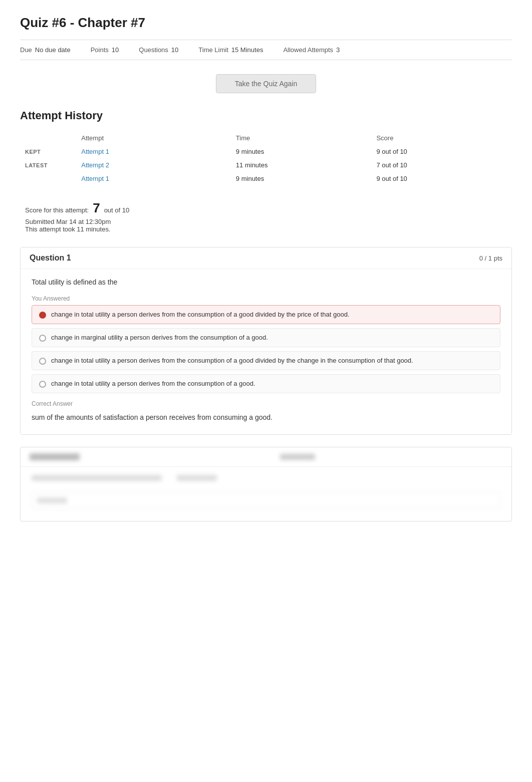  I want to click on you-answered-label: You Answered, so click(266, 299).